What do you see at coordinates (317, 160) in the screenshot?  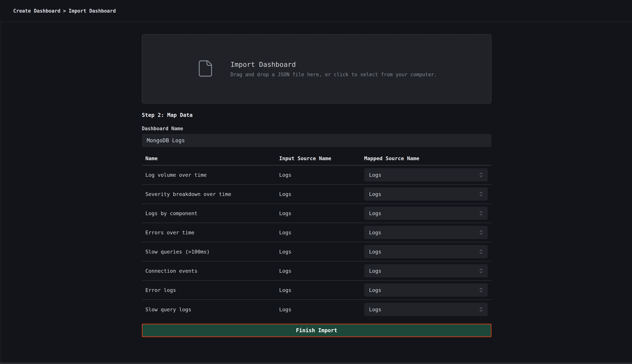 I see `table-header-row: Name Input Source Name Mapped Source Nam…` at bounding box center [317, 160].